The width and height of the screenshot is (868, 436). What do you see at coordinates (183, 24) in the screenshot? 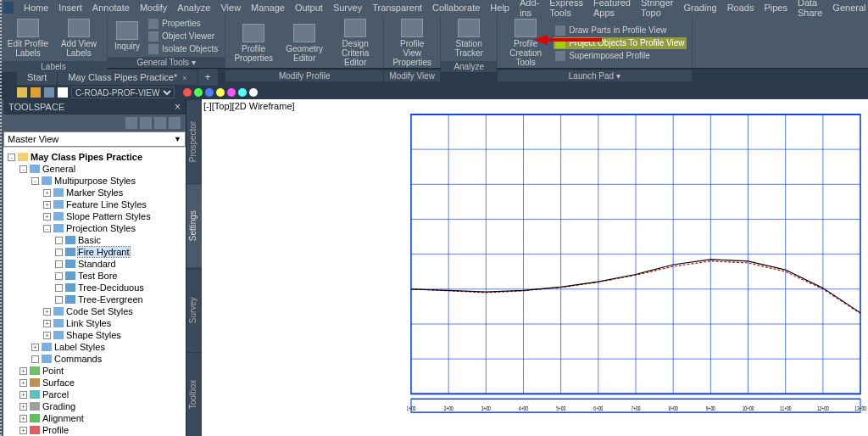
I see `properties-button: Properties` at bounding box center [183, 24].